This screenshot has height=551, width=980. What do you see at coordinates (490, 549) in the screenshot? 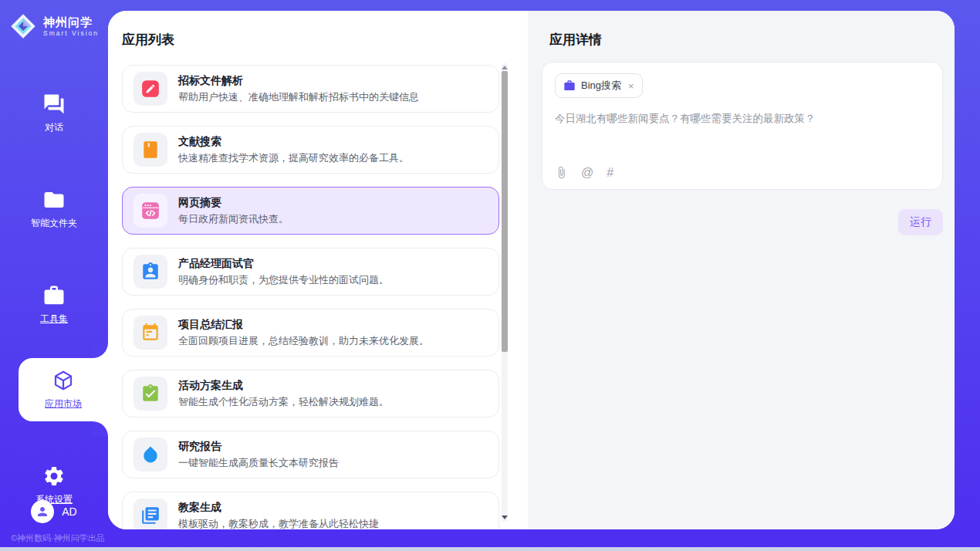
I see `bottom-edge-strip` at bounding box center [490, 549].